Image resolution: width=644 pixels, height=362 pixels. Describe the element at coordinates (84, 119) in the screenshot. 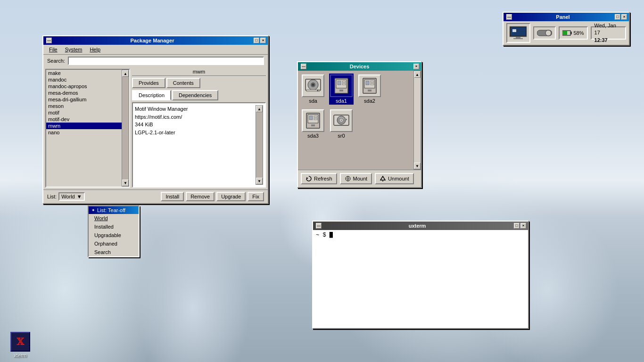

I see `list-item: motif-dev` at that location.